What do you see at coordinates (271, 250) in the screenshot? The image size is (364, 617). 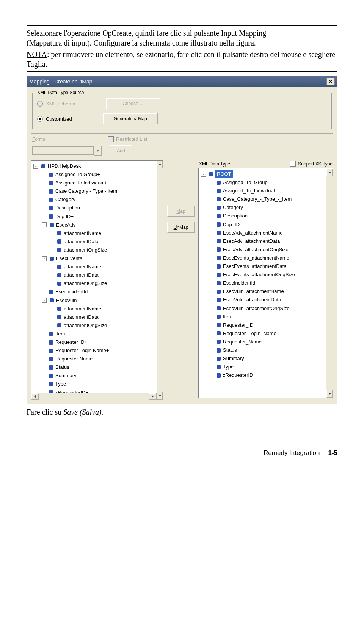 I see `tree-node: EsecAdv_attachmentOrigSize` at bounding box center [271, 250].